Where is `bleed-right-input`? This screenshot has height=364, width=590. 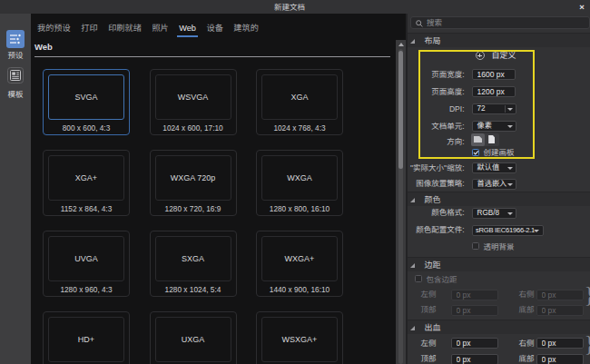
bleed-right-input is located at coordinates (560, 343).